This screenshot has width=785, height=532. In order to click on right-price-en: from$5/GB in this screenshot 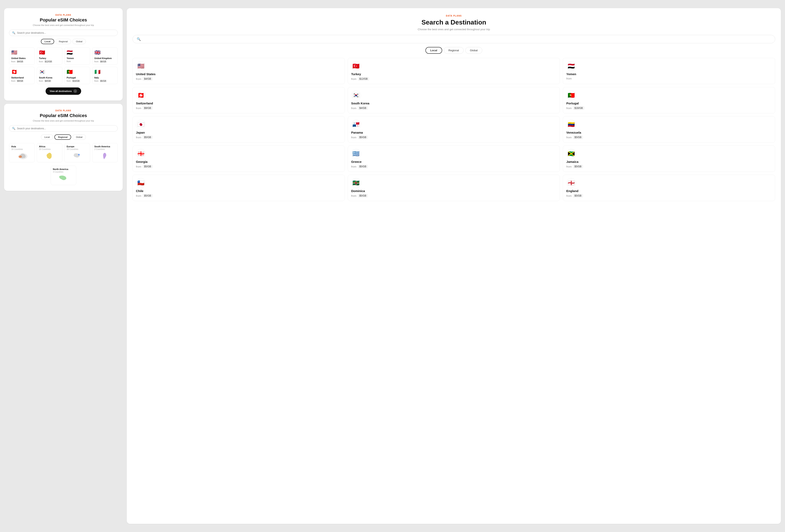, I will do `click(669, 196)`.